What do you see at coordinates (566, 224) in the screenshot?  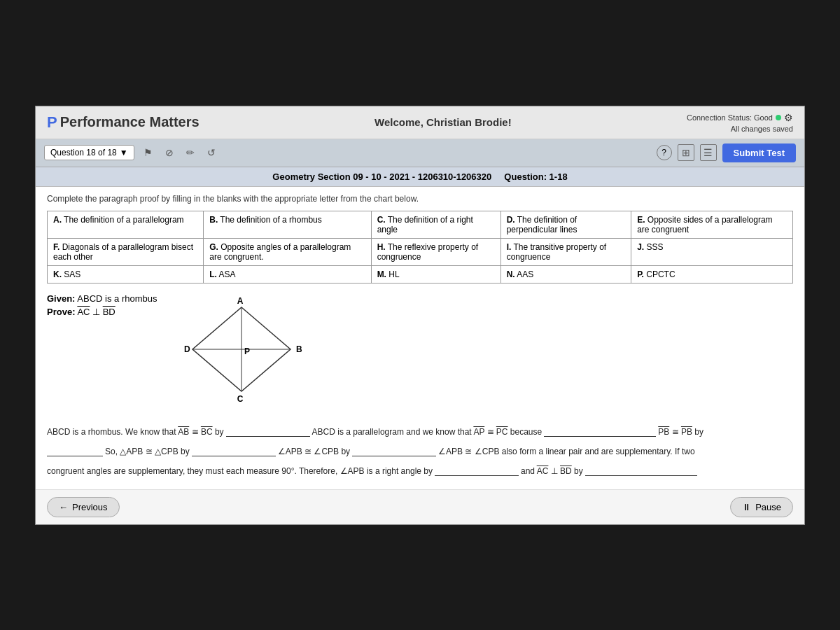 I see `table-cell-d: D. The definition of perpendicular lines` at bounding box center [566, 224].